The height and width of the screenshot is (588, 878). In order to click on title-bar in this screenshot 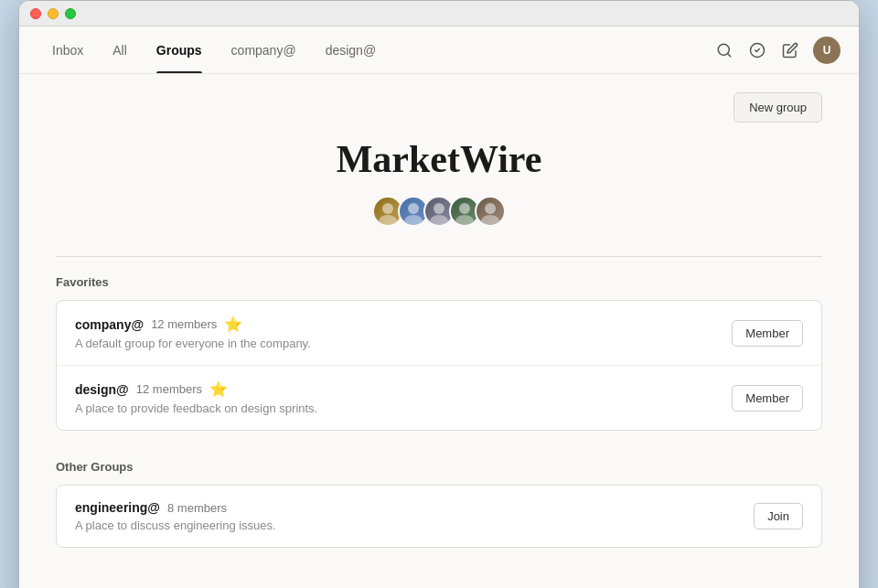, I will do `click(439, 14)`.